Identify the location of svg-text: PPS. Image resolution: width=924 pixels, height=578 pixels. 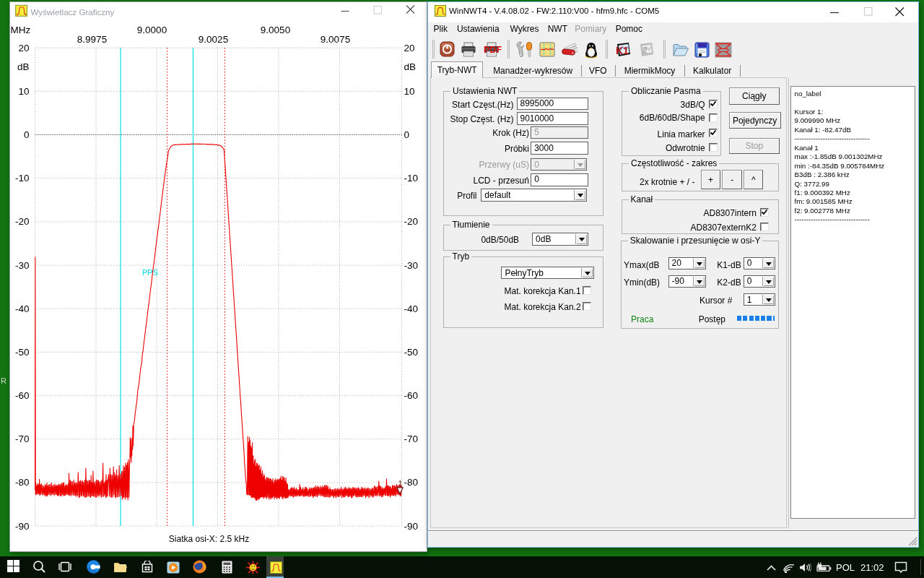
(150, 272).